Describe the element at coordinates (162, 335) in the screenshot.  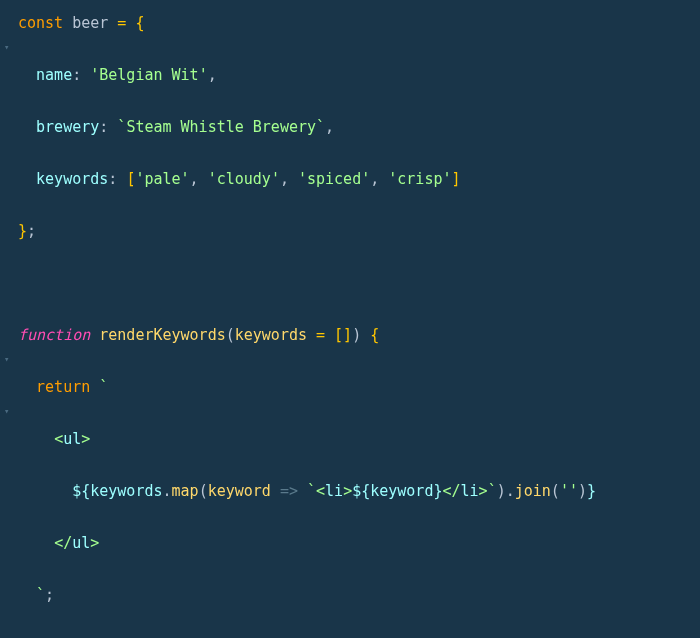
I see `token-function-name: renderKeywords` at that location.